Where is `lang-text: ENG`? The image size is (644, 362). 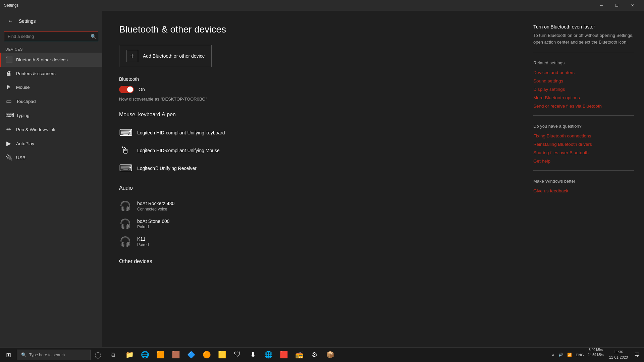 lang-text: ENG is located at coordinates (580, 355).